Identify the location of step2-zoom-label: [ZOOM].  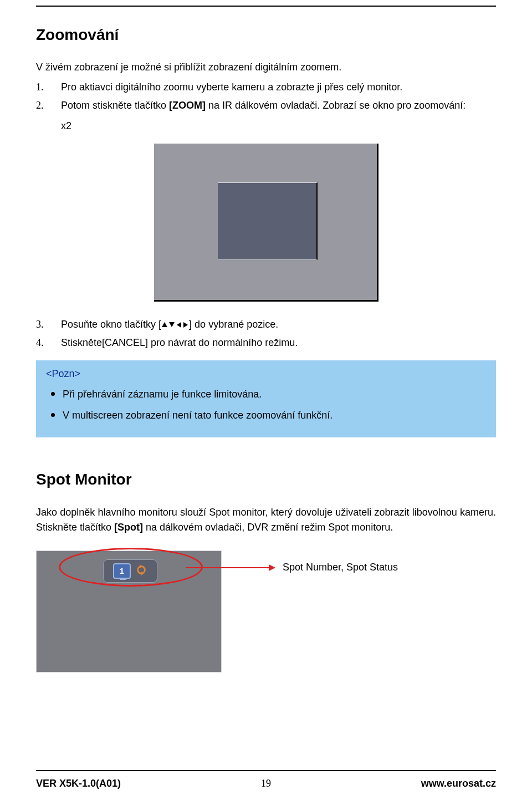
(187, 105).